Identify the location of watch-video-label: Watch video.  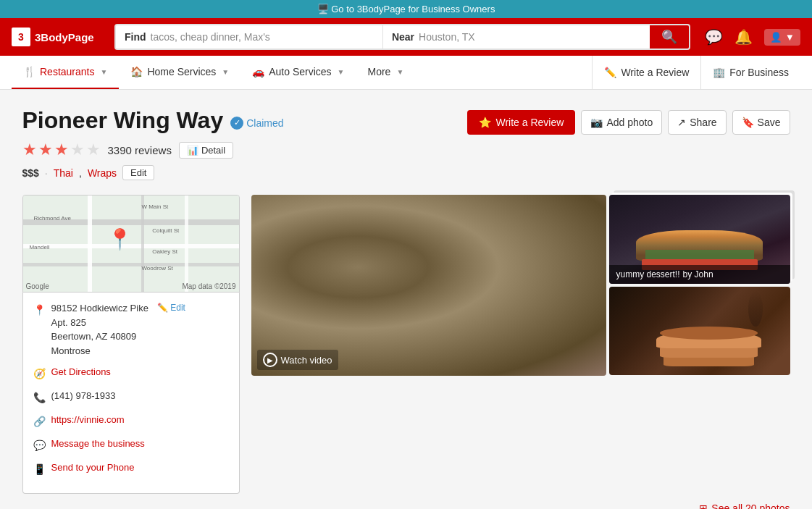
(307, 361).